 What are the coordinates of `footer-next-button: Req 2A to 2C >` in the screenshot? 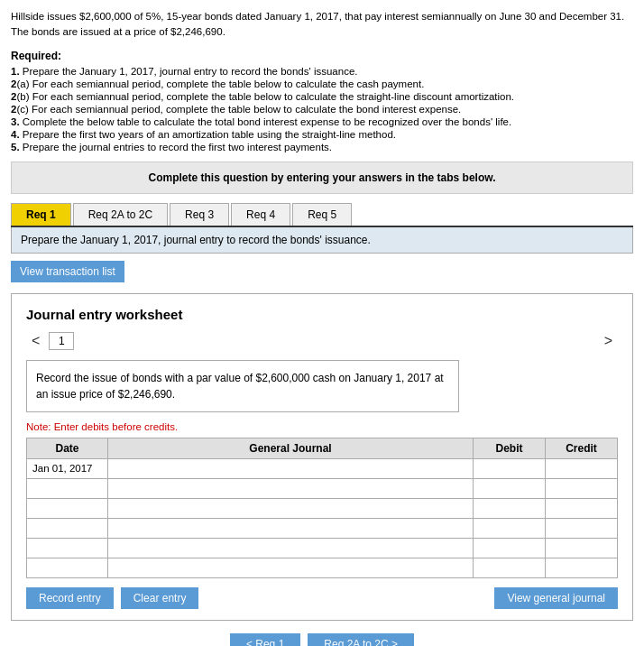 It's located at (361, 641).